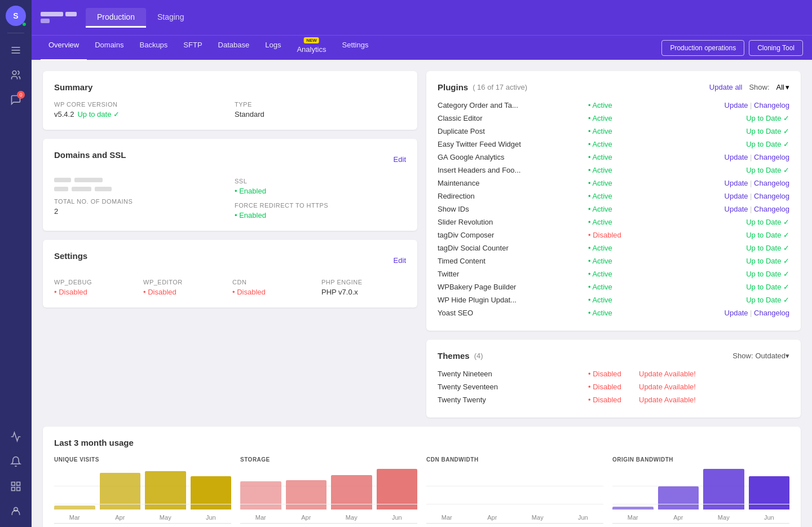 The width and height of the screenshot is (812, 527). I want to click on grid-icon, so click(16, 486).